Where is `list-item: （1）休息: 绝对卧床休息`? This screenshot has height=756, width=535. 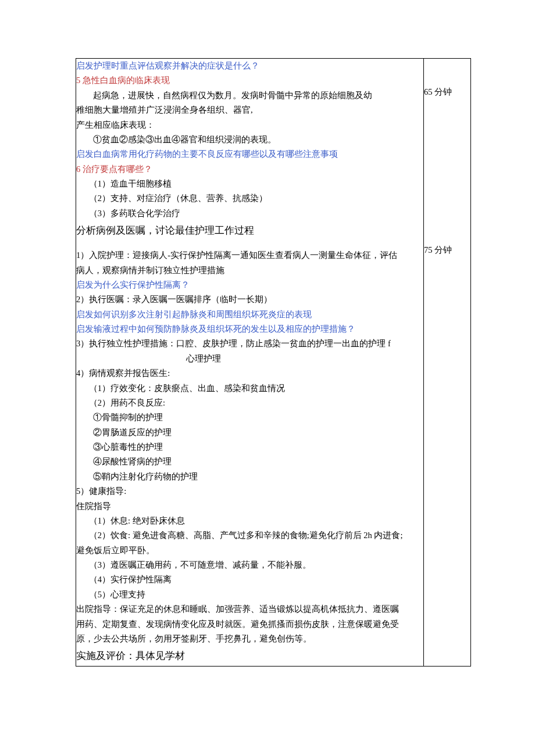 list-item: （1）休息: 绝对卧床休息 is located at coordinates (250, 521).